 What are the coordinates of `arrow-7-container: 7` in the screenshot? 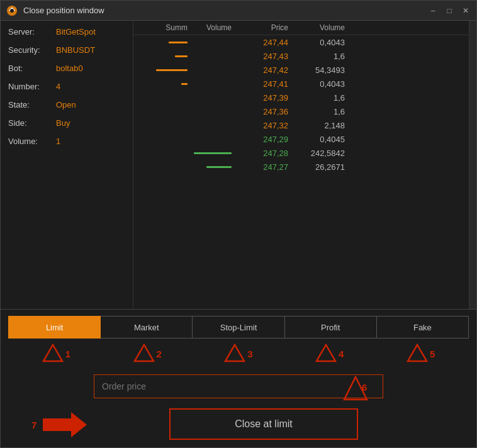 It's located at (65, 425).